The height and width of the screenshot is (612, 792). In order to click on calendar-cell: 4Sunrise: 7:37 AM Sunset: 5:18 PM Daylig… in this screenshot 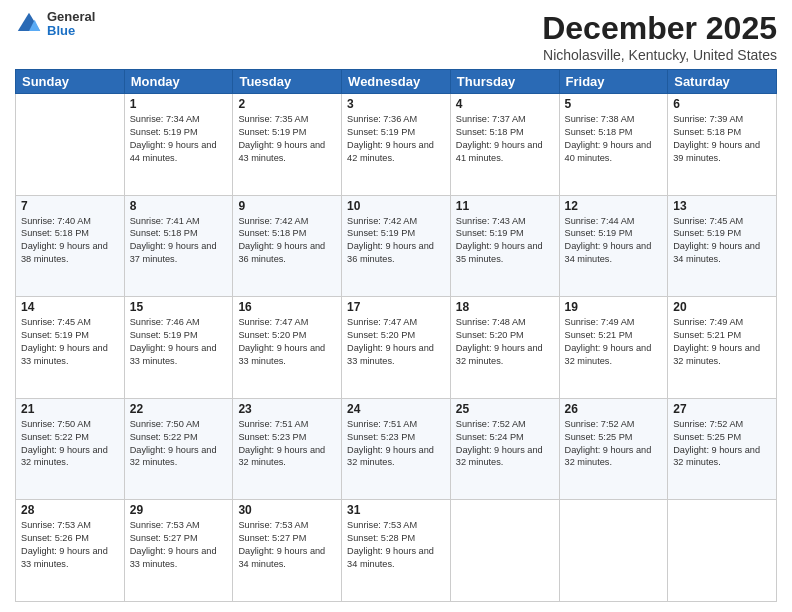, I will do `click(504, 145)`.